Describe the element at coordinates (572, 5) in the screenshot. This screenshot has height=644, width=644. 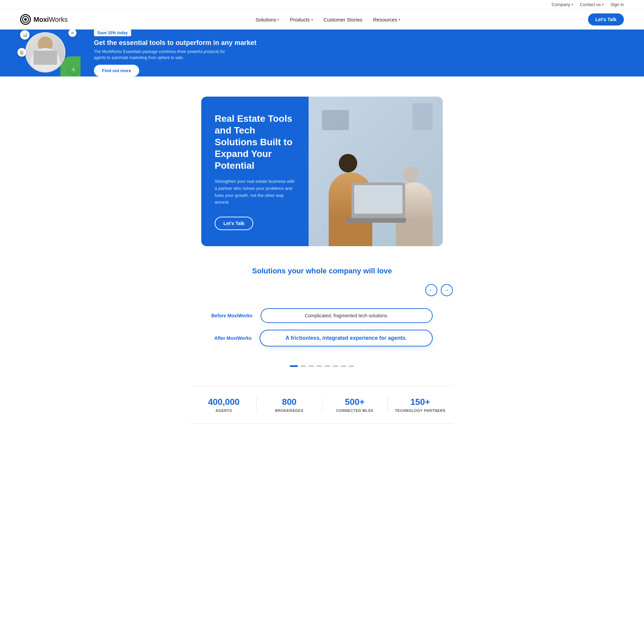
I see `company-chevron-icon: ▾` at that location.